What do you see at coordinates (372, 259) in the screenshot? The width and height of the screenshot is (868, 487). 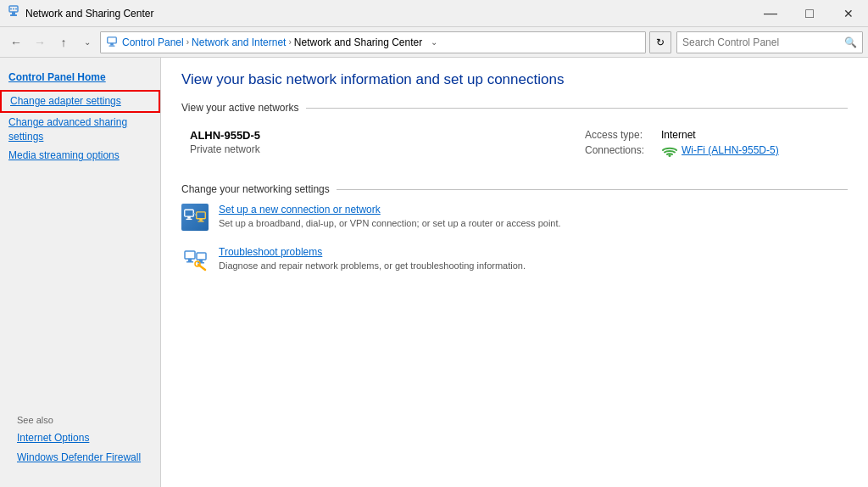 I see `troubleshoot-text: Troubleshoot problems Diagnose and repai…` at bounding box center [372, 259].